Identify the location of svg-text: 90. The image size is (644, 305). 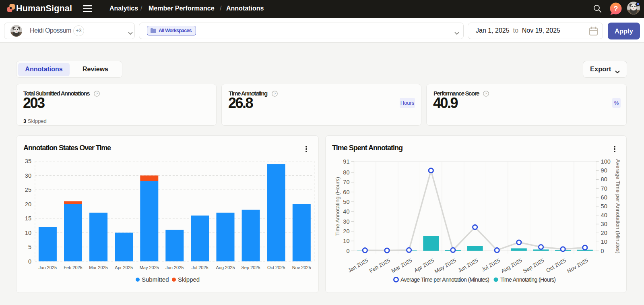
(604, 170).